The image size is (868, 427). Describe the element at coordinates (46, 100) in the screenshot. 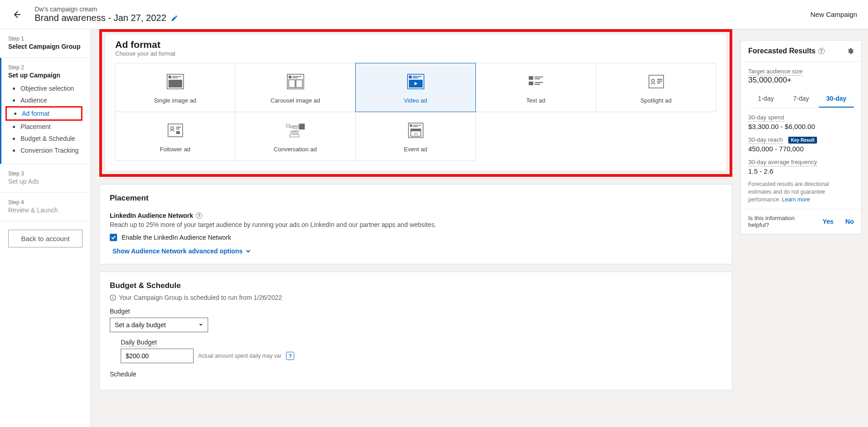

I see `sidebar-item-audience: Audience` at that location.